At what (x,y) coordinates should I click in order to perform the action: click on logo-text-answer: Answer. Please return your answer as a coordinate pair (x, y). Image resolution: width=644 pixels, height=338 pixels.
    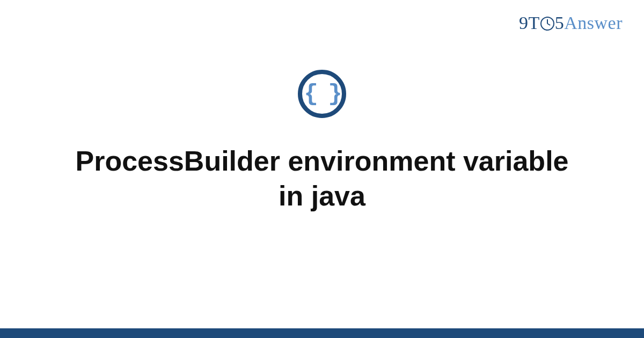
    Looking at the image, I should click on (594, 23).